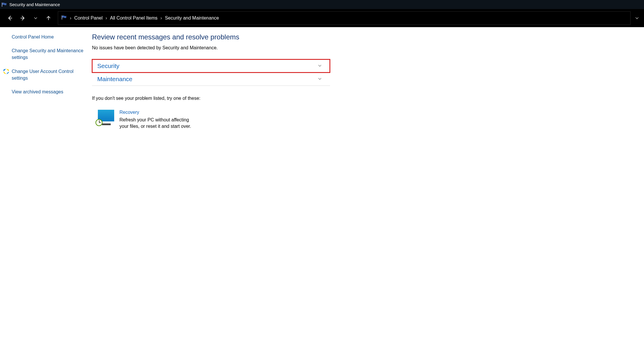 The height and width of the screenshot is (340, 644). Describe the element at coordinates (637, 18) in the screenshot. I see `address-dropdown-button` at that location.